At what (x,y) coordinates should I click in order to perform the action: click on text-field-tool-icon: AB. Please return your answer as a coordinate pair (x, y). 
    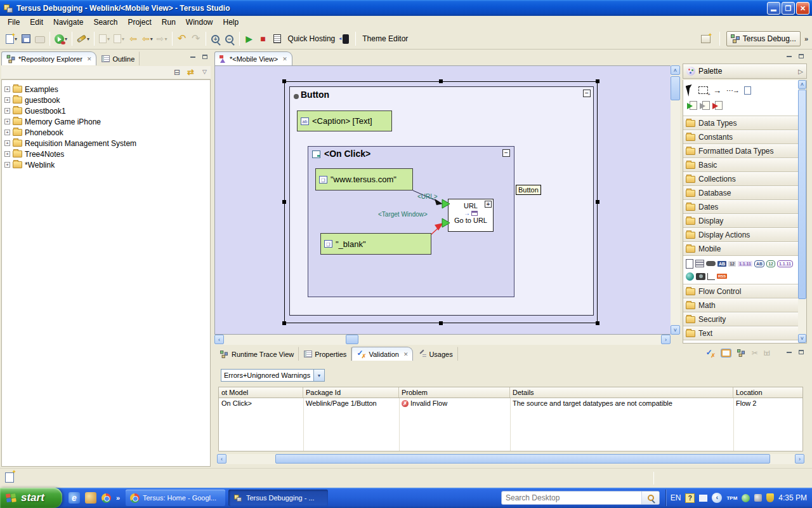
    Looking at the image, I should click on (722, 264).